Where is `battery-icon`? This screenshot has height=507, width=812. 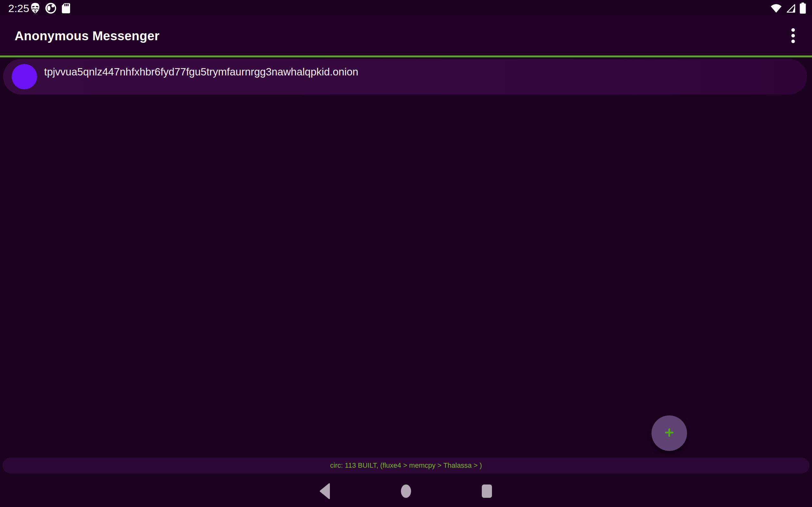
battery-icon is located at coordinates (803, 8).